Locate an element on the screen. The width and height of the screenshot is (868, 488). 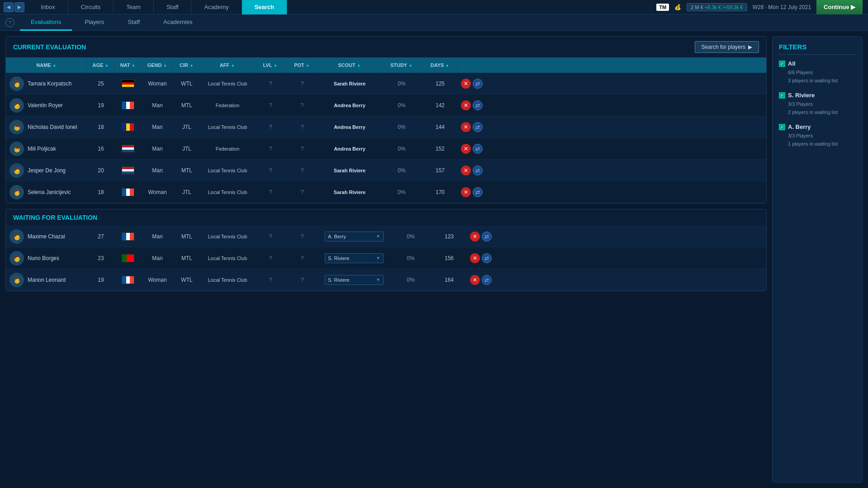
filter-groups: ✓ All 6/6 Players 3 players in waiting l… is located at coordinates (817, 104).